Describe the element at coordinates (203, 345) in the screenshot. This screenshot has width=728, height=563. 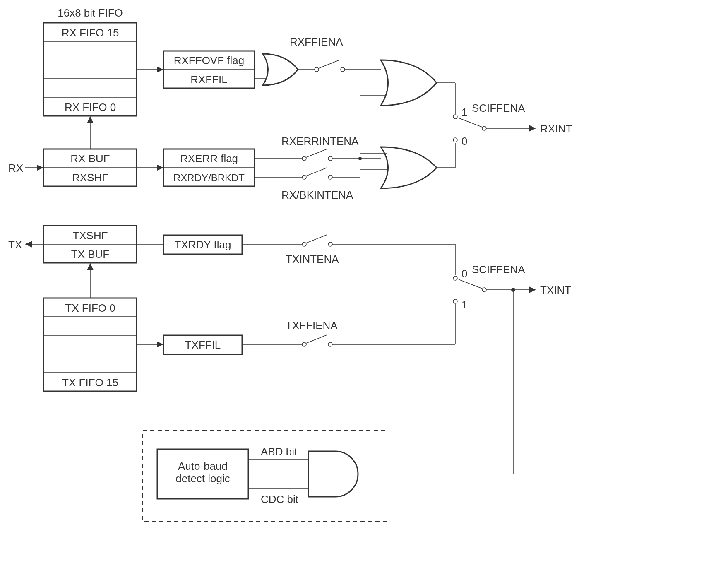
I see `txffil-label: TXFFIL` at that location.